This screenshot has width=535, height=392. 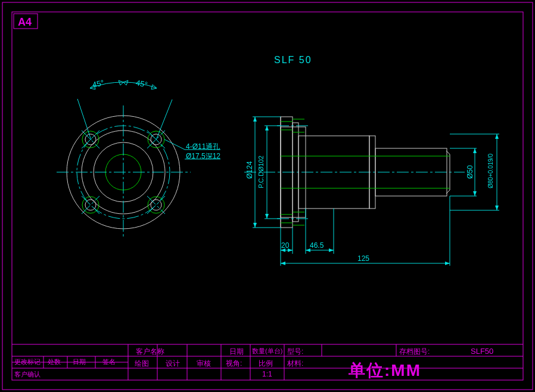 What do you see at coordinates (54, 362) in the screenshot?
I see `tb-proc-label: 处数` at bounding box center [54, 362].